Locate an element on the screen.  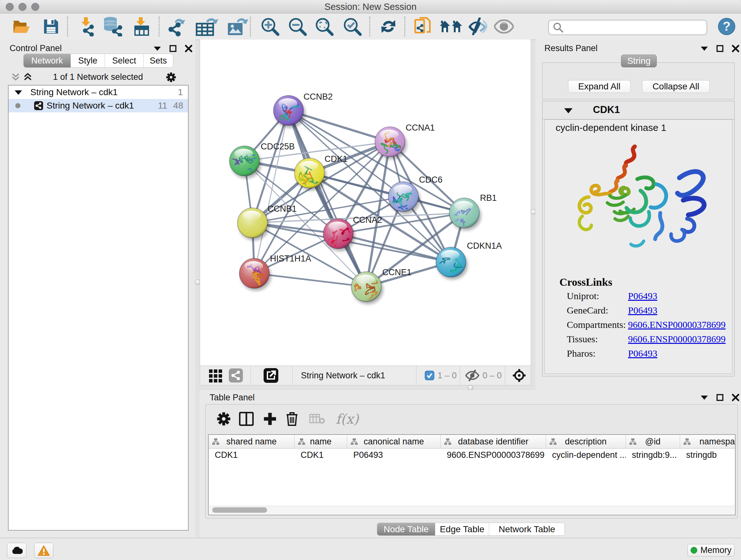
table-panel-window-controls is located at coordinates (720, 397).